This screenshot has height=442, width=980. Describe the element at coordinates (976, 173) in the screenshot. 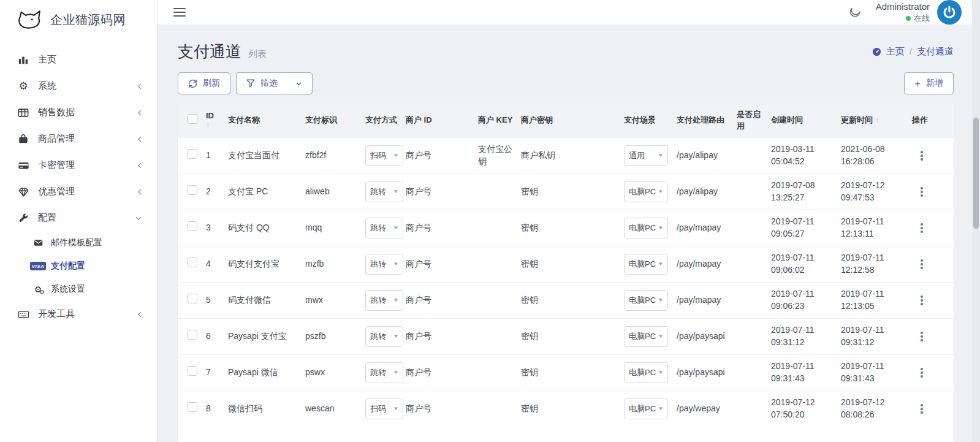

I see `scrollbar-thumb` at that location.